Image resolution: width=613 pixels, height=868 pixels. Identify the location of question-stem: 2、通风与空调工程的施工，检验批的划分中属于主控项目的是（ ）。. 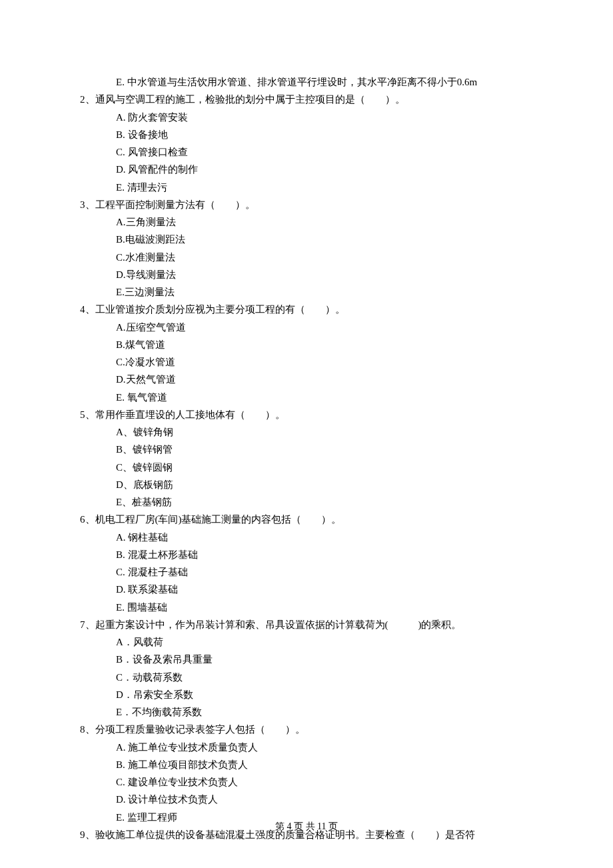
(306, 99).